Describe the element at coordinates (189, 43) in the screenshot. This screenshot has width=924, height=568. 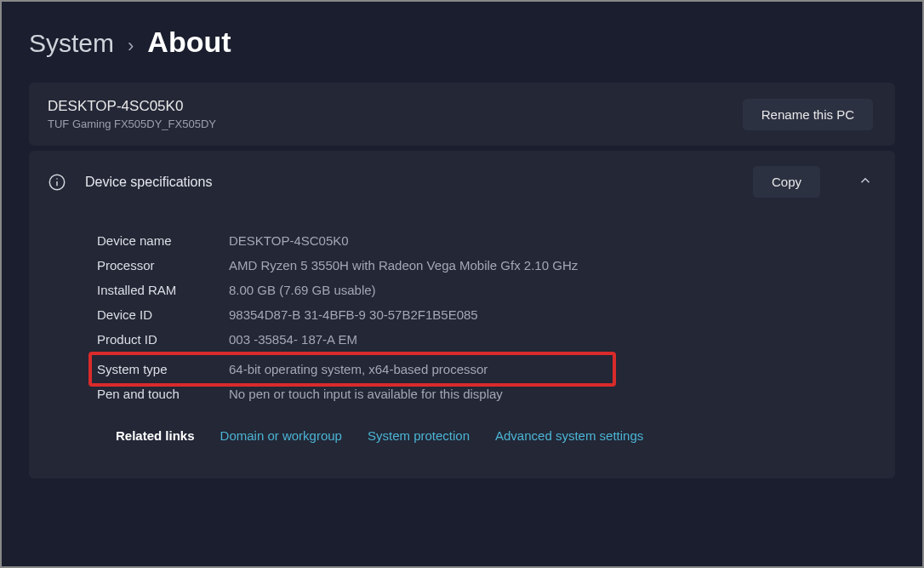
I see `page-title: About` at that location.